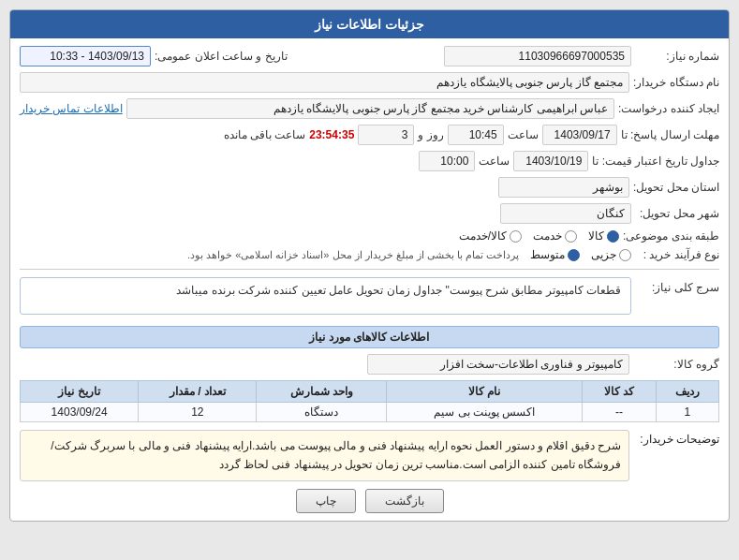  What do you see at coordinates (483, 236) in the screenshot?
I see `tabaqa-label-kala-khedmat: کالا/خدمت` at bounding box center [483, 236].